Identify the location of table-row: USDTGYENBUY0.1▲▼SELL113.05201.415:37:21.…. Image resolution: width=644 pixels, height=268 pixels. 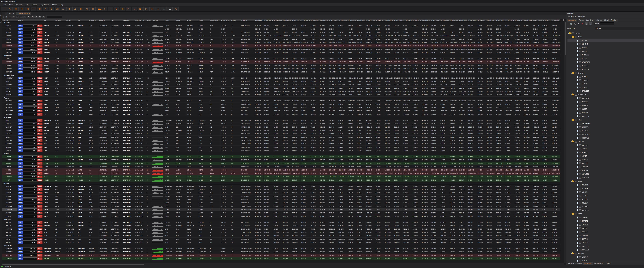
(281, 111).